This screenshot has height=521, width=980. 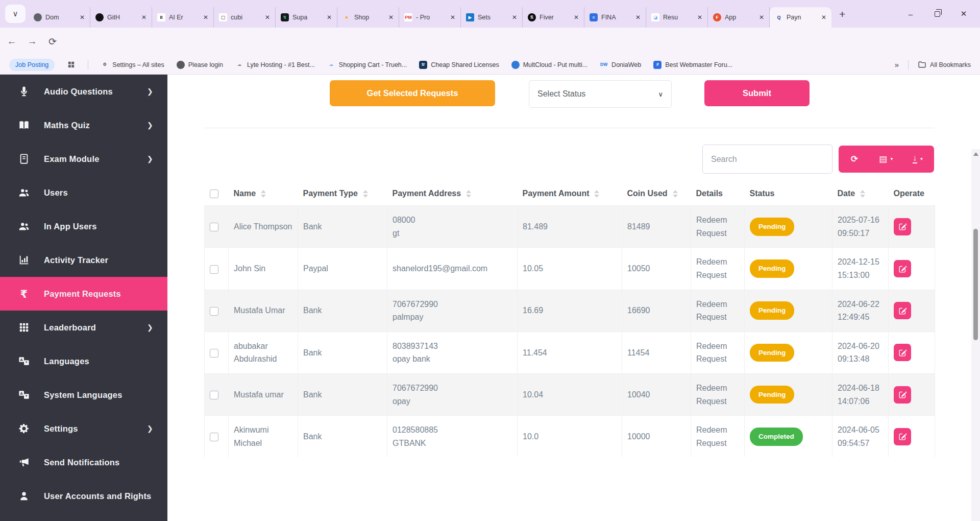 I want to click on bookmarks-overflow-icon: », so click(x=897, y=64).